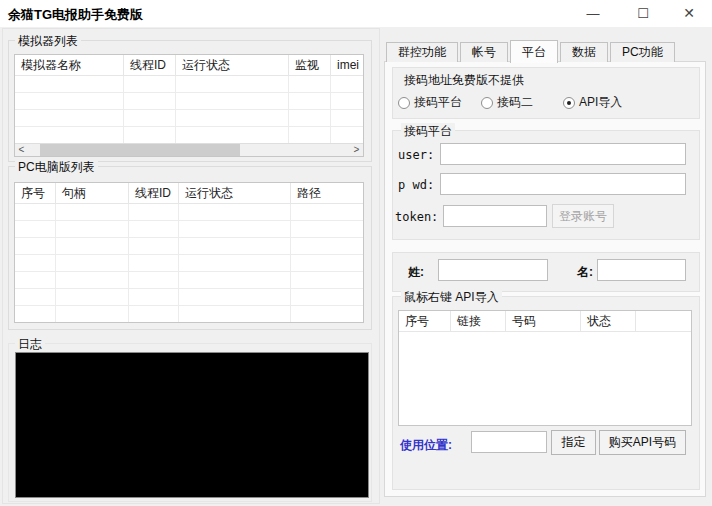 The image size is (712, 506). I want to click on column-header-号码: 号码, so click(544, 321).